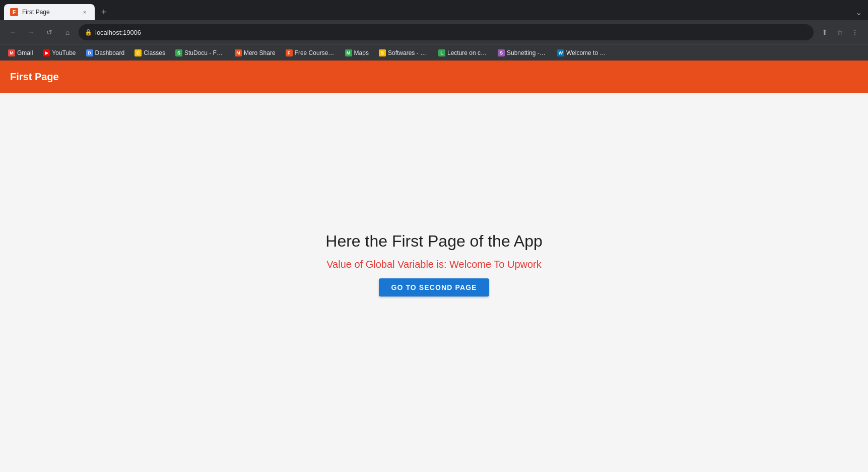  What do you see at coordinates (404, 53) in the screenshot?
I see `bookmark-softwares: SSoftwares - Google...` at bounding box center [404, 53].